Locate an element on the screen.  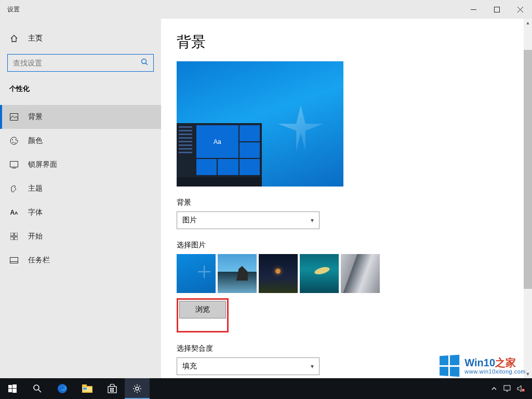
nav-item-label: 字体 is located at coordinates (35, 212).